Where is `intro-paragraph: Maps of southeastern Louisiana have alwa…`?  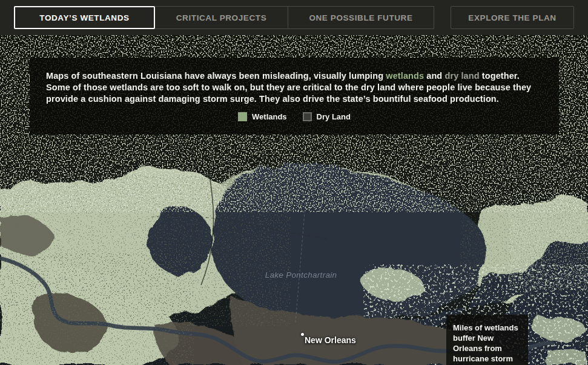
intro-paragraph: Maps of southeastern Louisiana have alwa… is located at coordinates (294, 88).